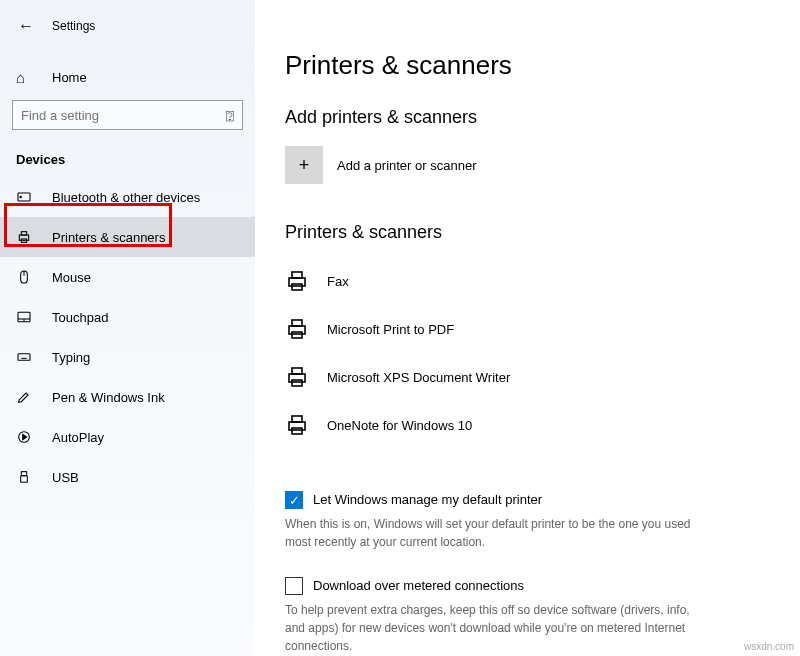 The height and width of the screenshot is (656, 800). Describe the element at coordinates (128, 277) in the screenshot. I see `sidebar-item-mouse: Mouse` at that location.